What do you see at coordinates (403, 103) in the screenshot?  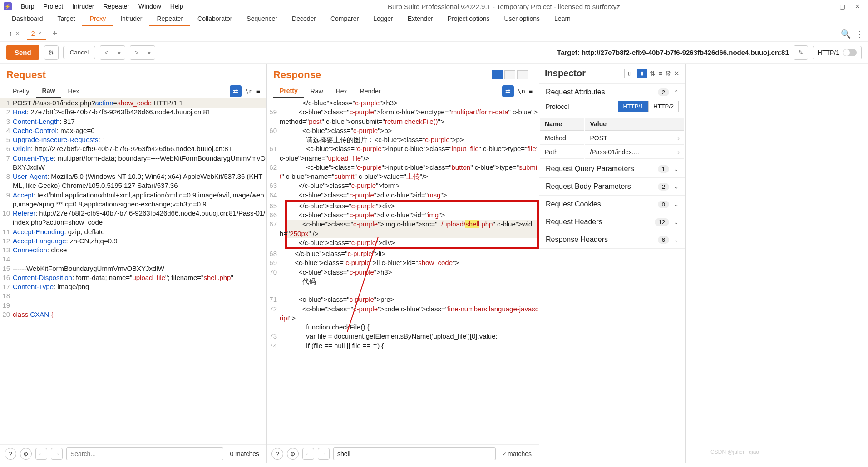 I see `editor-line: </c-blue">class="c-purple">h3>` at bounding box center [403, 103].